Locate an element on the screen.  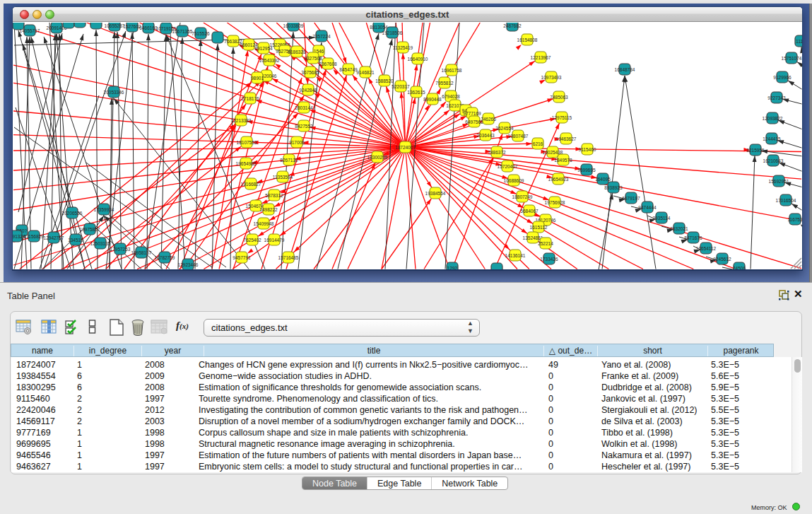
svg-text: 12503135 is located at coordinates (100, 243).